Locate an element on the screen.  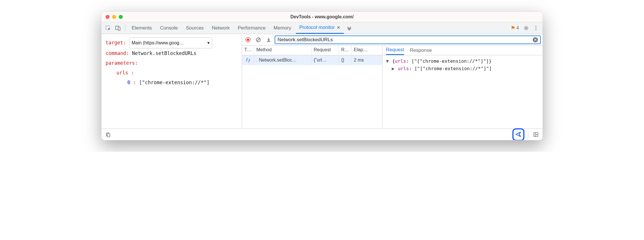
tab-memory: Memory is located at coordinates (282, 28).